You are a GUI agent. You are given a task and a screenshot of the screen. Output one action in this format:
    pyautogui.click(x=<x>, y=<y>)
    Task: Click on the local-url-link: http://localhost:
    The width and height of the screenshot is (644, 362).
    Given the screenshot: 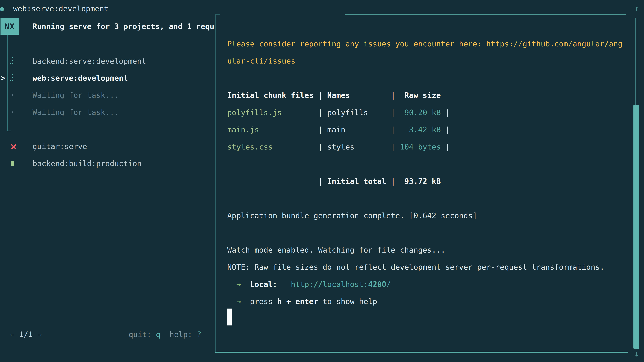 What is the action you would take?
    pyautogui.click(x=330, y=284)
    